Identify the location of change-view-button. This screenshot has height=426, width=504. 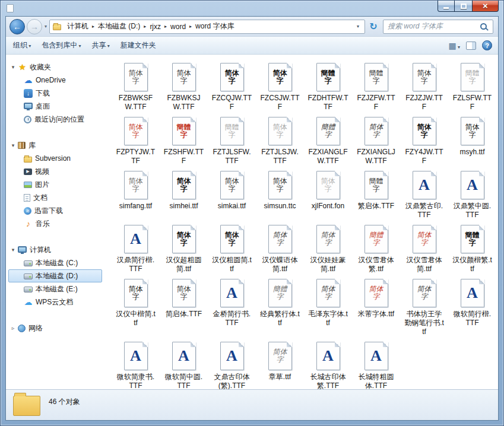
(455, 46).